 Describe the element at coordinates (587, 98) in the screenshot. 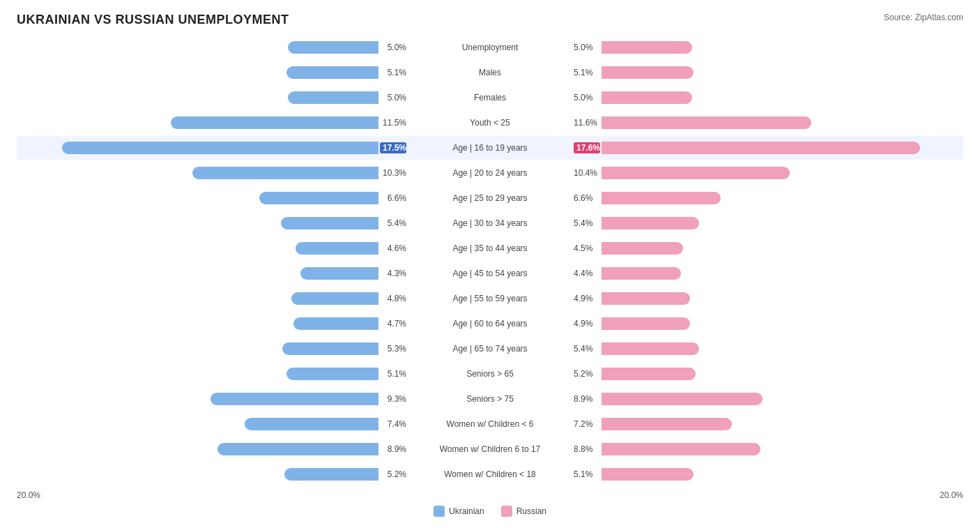

I see `right-value: 5.0%` at that location.